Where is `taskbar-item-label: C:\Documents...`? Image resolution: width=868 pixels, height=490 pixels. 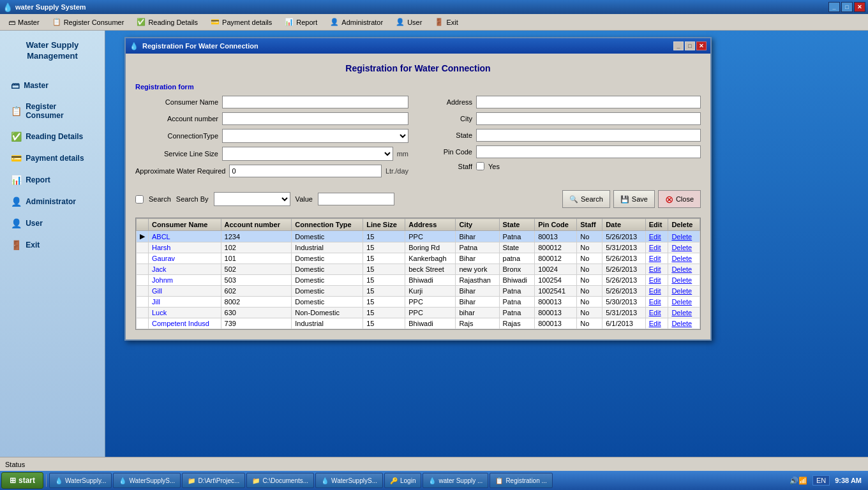 taskbar-item-label: C:\Documents... is located at coordinates (285, 481).